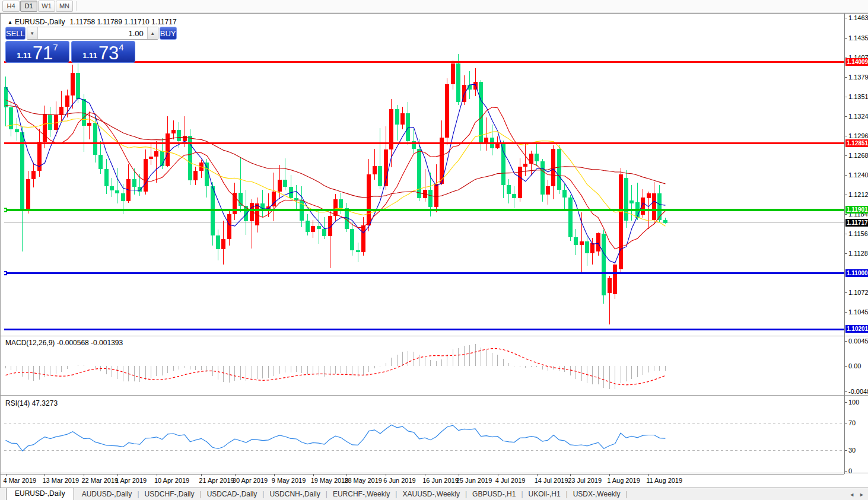  What do you see at coordinates (24, 56) in the screenshot?
I see `sell-price-prefix: 1.11` at bounding box center [24, 56].